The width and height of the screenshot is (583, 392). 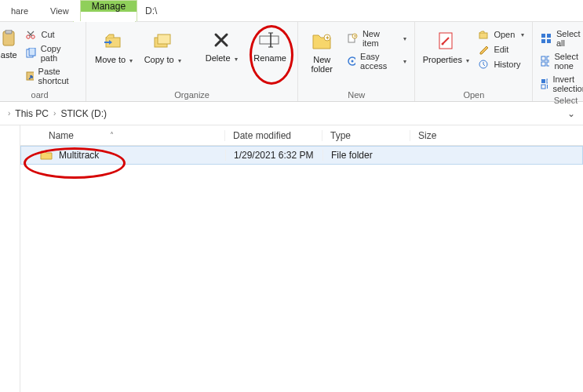 What do you see at coordinates (356, 95) in the screenshot?
I see `new-group-label: New` at bounding box center [356, 95].